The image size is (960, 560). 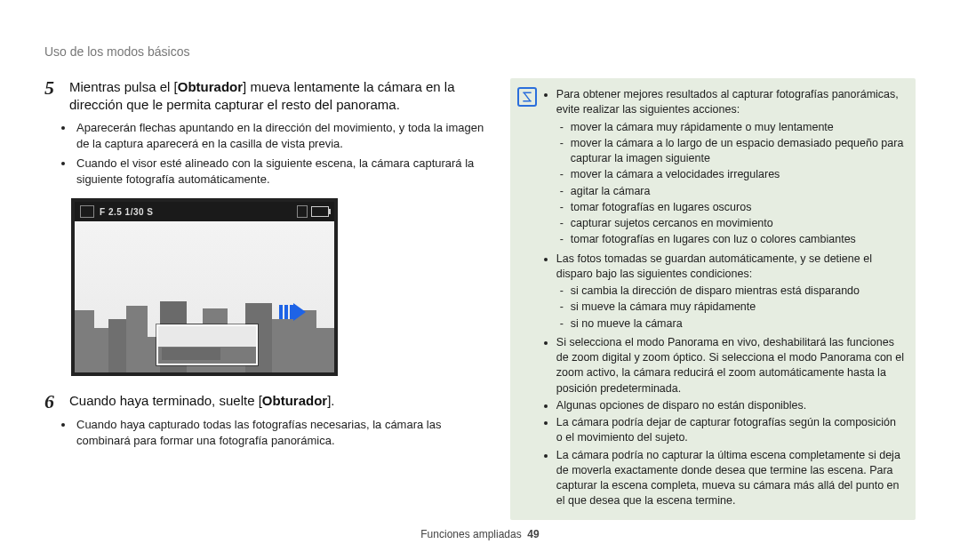 I want to click on list-item: si cambia la dirección de disparo mientr…, so click(x=738, y=292).